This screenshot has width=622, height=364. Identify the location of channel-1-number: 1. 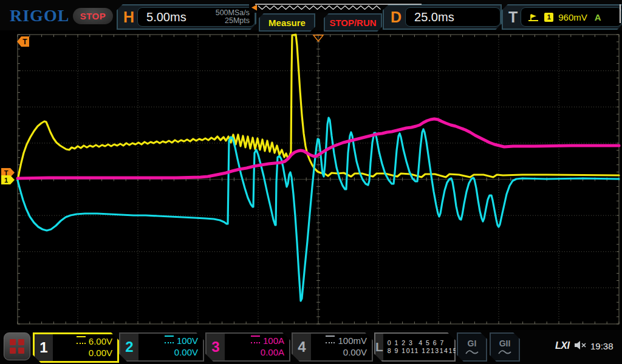
(44, 348).